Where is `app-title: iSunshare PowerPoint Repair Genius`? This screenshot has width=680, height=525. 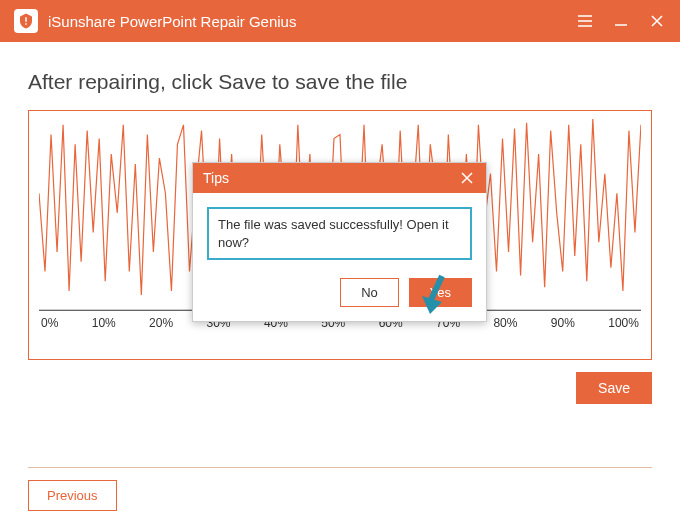
app-title: iSunshare PowerPoint Repair Genius is located at coordinates (312, 22).